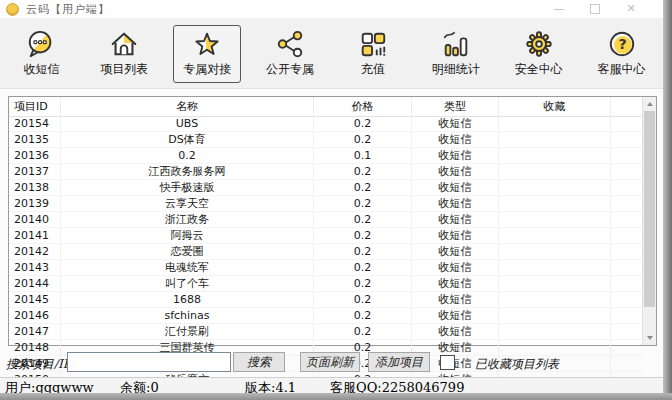 Image resolution: width=672 pixels, height=400 pixels. I want to click on cell-name: 阿拇云, so click(188, 236).